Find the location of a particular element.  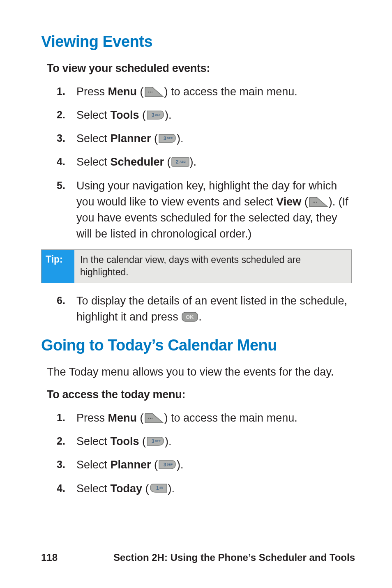

svg-text: OK is located at coordinates (190, 317).